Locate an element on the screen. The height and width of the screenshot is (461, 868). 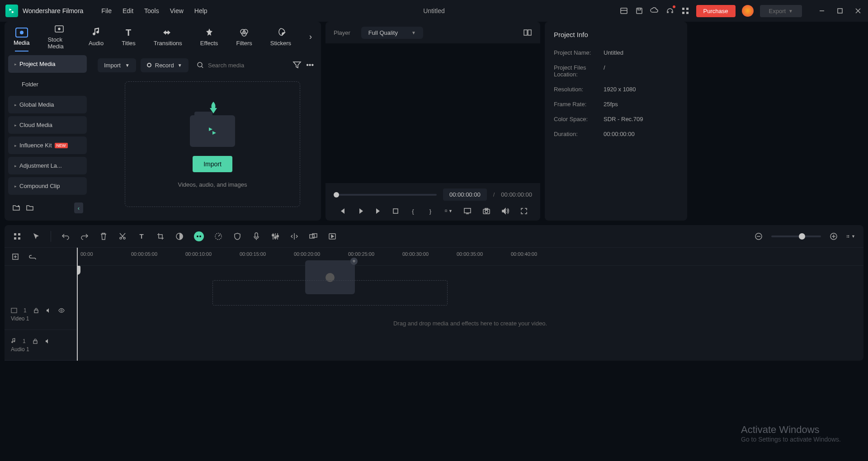
cut-icon is located at coordinates (123, 236).